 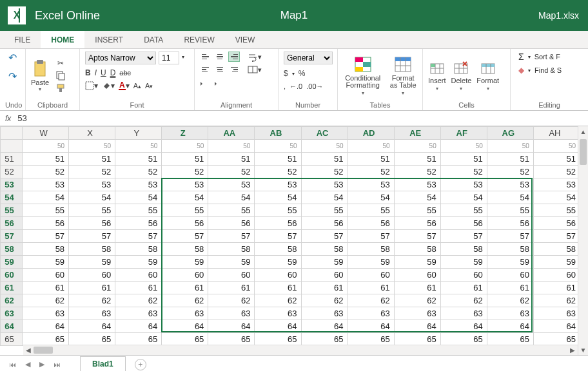 I want to click on column-header: AG, so click(x=510, y=133).